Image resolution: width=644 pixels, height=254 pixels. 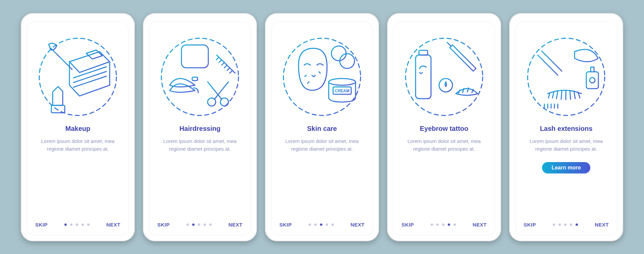 I want to click on screen-title: Hairdressing, so click(x=200, y=129).